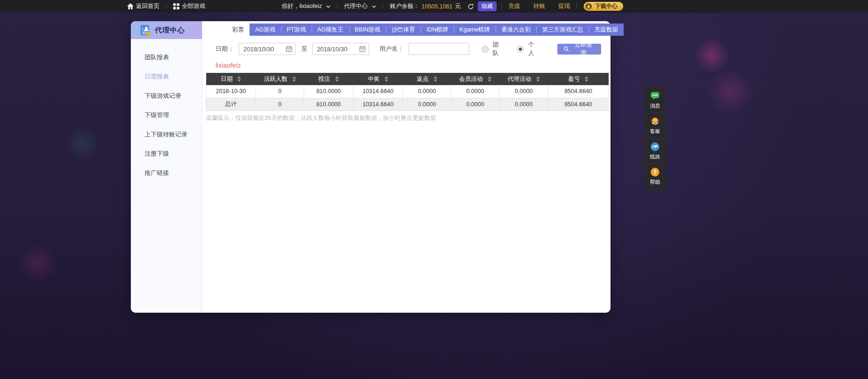 The width and height of the screenshot is (868, 379). What do you see at coordinates (157, 57) in the screenshot?
I see `sidebar-item-label: 团队报表` at bounding box center [157, 57].